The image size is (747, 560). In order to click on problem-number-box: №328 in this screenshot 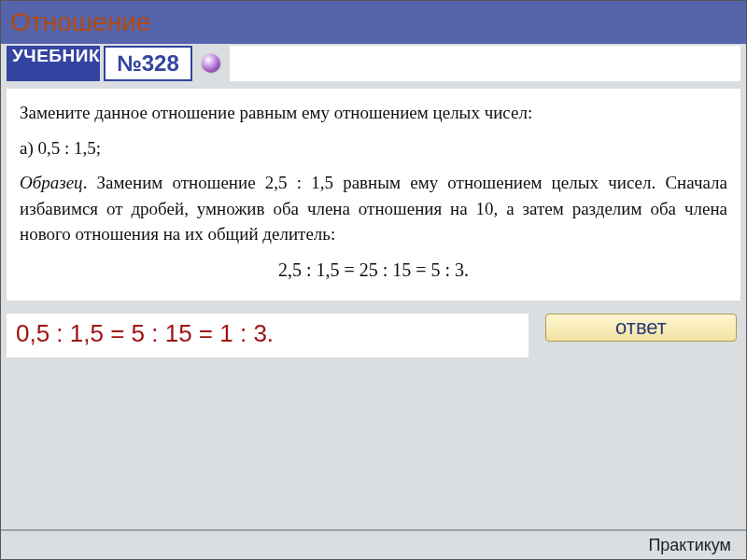, I will do `click(148, 63)`.